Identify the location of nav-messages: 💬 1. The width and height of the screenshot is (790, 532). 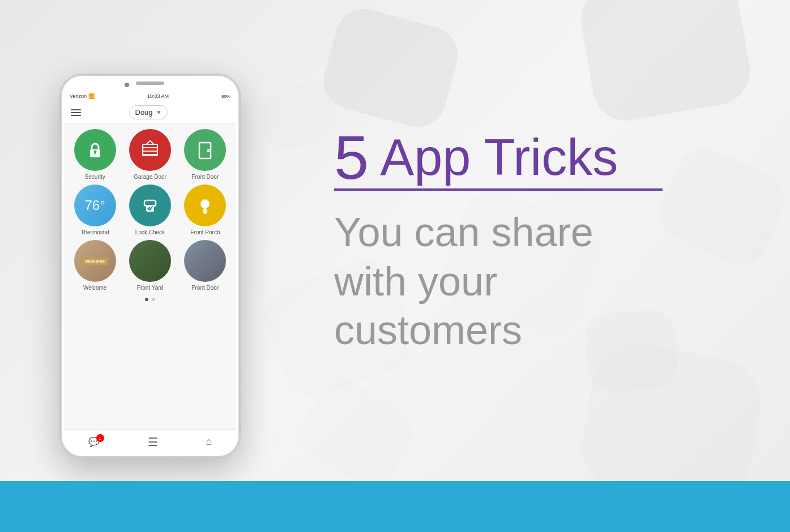
(94, 441).